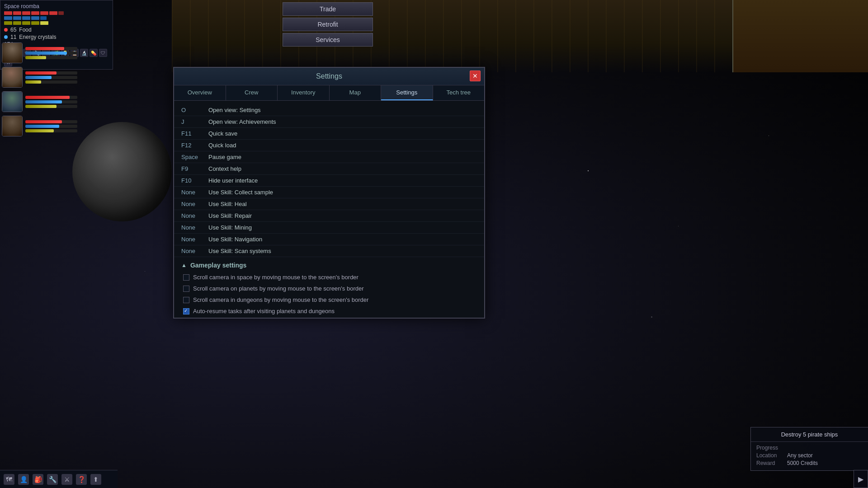 This screenshot has height=488, width=868. What do you see at coordinates (329, 145) in the screenshot?
I see `keybind-row: F12 Quick load` at bounding box center [329, 145].